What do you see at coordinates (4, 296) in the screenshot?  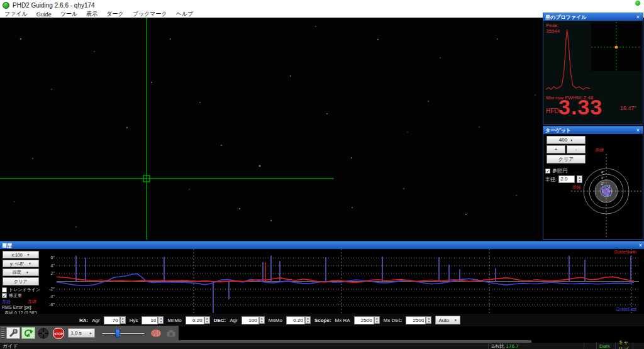 I see `checkbox-checked-icon: ✓` at bounding box center [4, 296].